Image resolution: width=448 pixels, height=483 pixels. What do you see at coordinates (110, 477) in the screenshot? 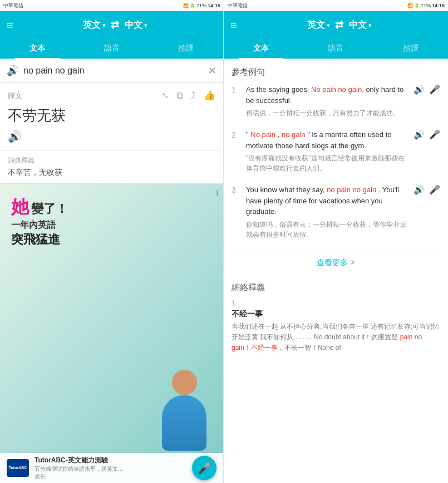
I see `ad-label: 廣告` at bounding box center [110, 477].